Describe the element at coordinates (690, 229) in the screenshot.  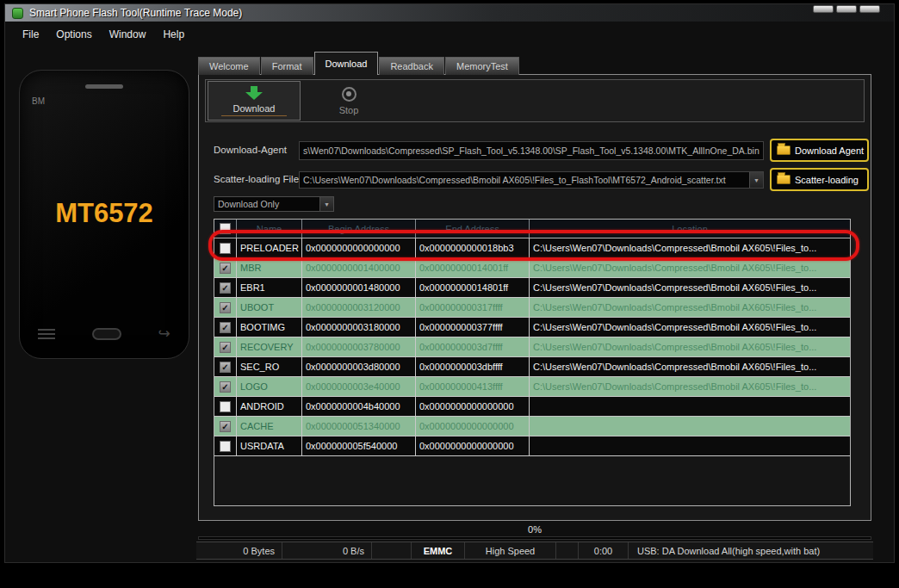
I see `column-header-location: Location` at that location.